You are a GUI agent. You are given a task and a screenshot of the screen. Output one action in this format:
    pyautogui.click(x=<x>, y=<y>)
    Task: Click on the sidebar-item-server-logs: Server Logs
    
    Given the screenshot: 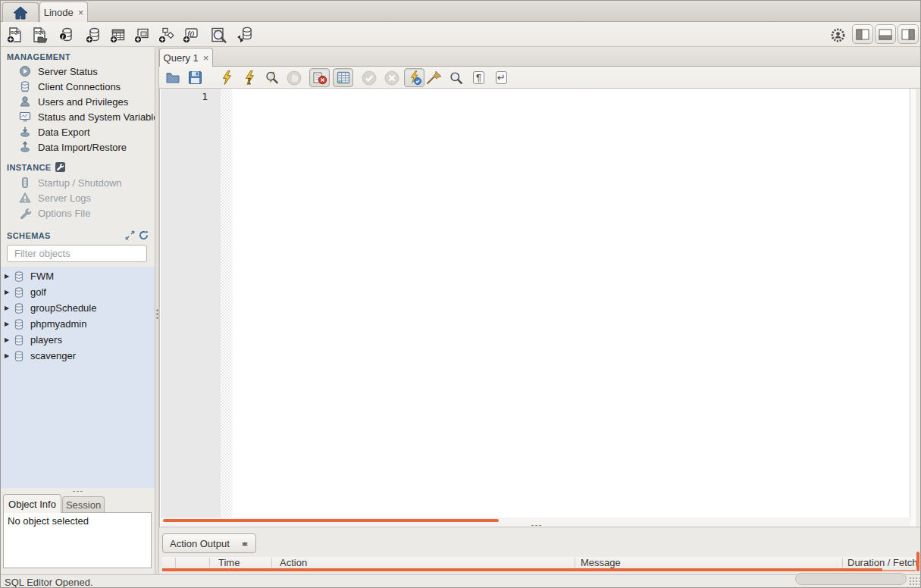 What is the action you would take?
    pyautogui.click(x=77, y=198)
    